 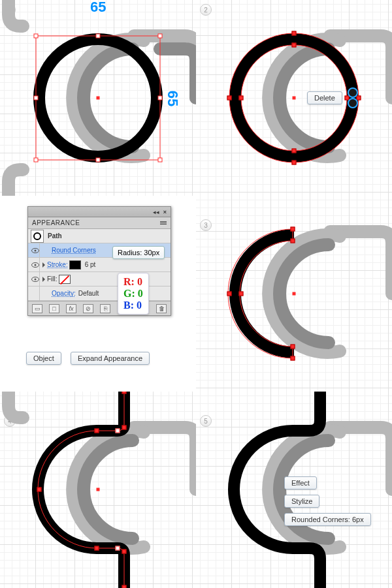 I want to click on menu-rounded-corners: Rounded Corners: 6px, so click(x=328, y=519).